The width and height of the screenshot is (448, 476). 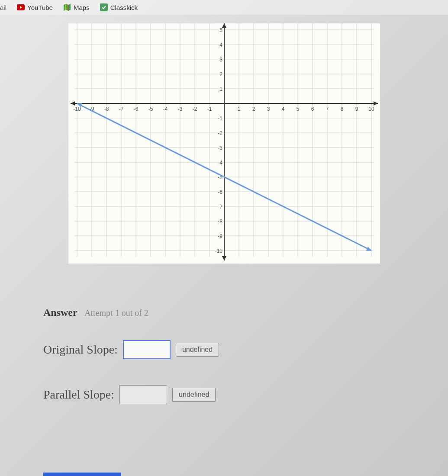 I want to click on bookmark-label: Classkick, so click(x=124, y=8).